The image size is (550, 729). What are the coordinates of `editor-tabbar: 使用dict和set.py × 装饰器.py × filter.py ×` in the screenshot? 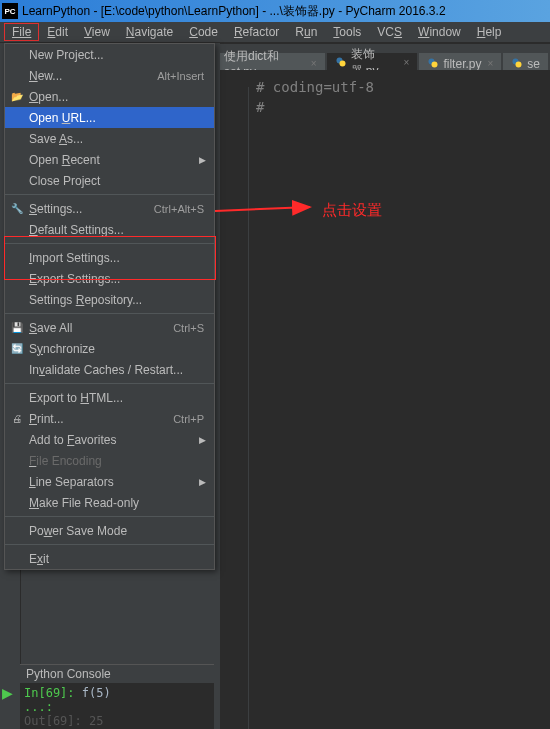 It's located at (385, 57).